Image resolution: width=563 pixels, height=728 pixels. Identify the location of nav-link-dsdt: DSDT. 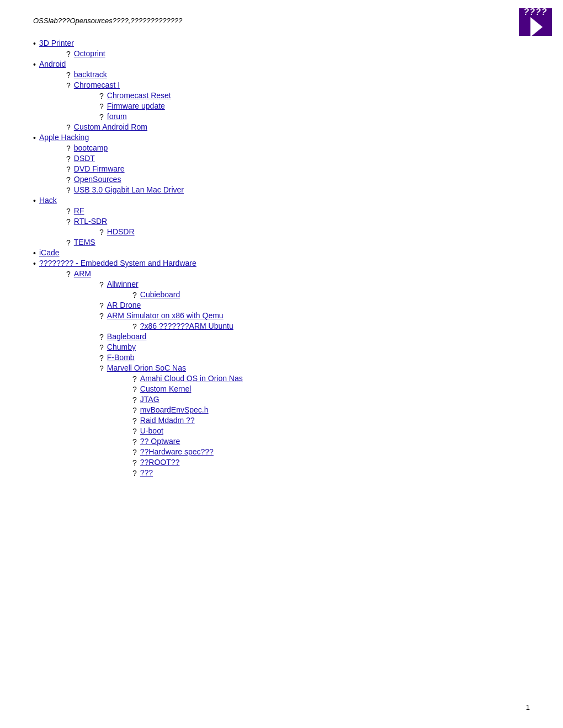
(84, 158).